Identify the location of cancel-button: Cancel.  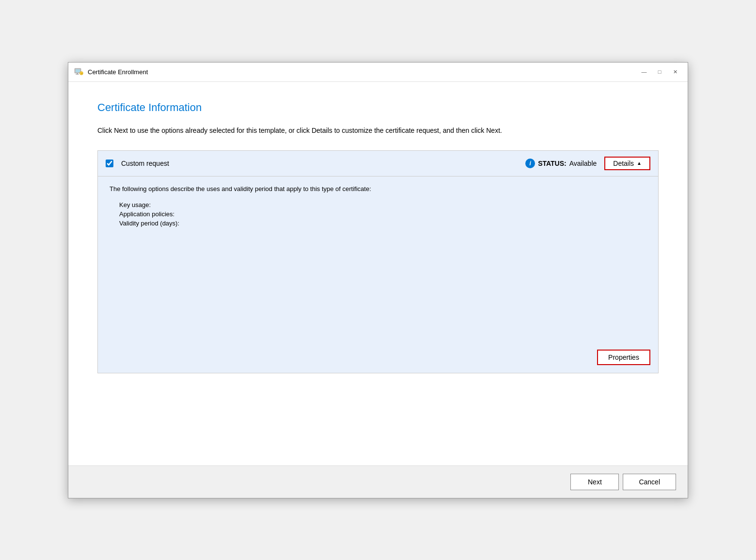
(649, 482).